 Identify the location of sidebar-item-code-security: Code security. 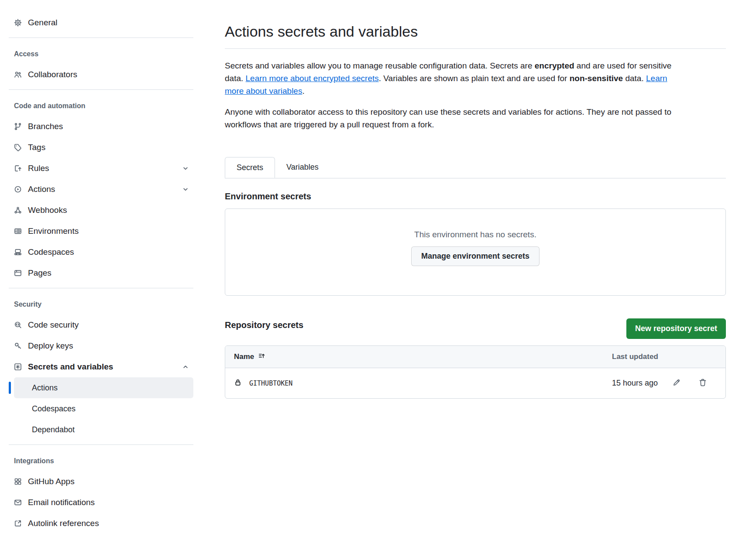
(101, 325).